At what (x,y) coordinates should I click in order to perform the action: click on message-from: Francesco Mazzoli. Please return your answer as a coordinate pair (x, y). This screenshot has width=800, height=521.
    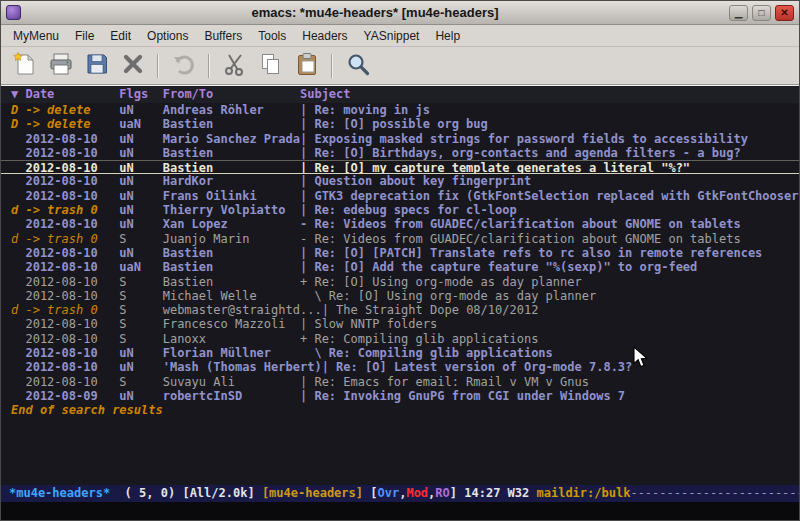
    Looking at the image, I should click on (232, 324).